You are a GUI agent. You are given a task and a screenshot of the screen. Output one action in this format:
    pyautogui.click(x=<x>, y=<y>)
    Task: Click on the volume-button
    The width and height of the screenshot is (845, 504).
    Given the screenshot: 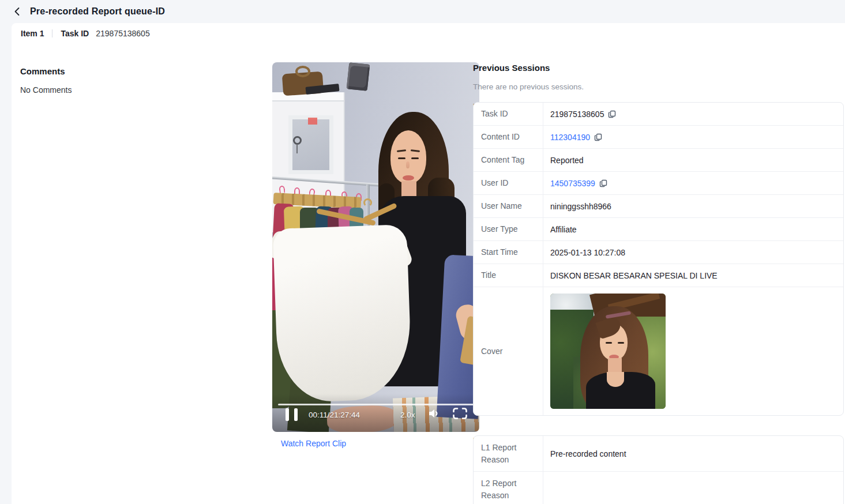 What is the action you would take?
    pyautogui.click(x=434, y=415)
    